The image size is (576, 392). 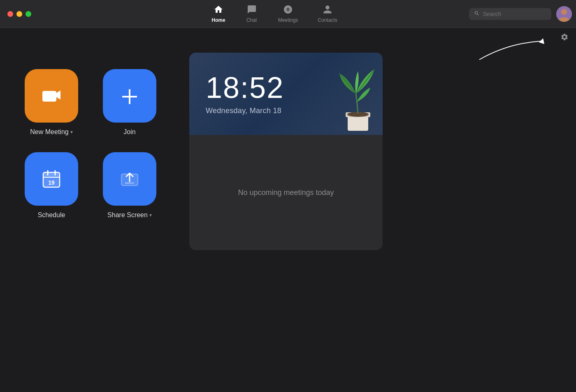 What do you see at coordinates (244, 111) in the screenshot?
I see `clock-date: Wednesday, March 18` at bounding box center [244, 111].